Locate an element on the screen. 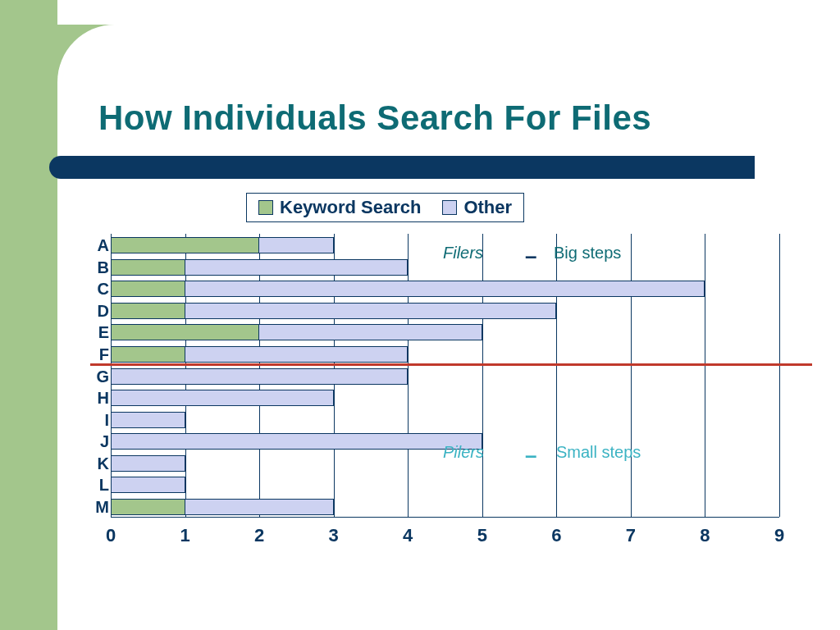 This screenshot has width=840, height=630. category-label: L is located at coordinates (98, 486).